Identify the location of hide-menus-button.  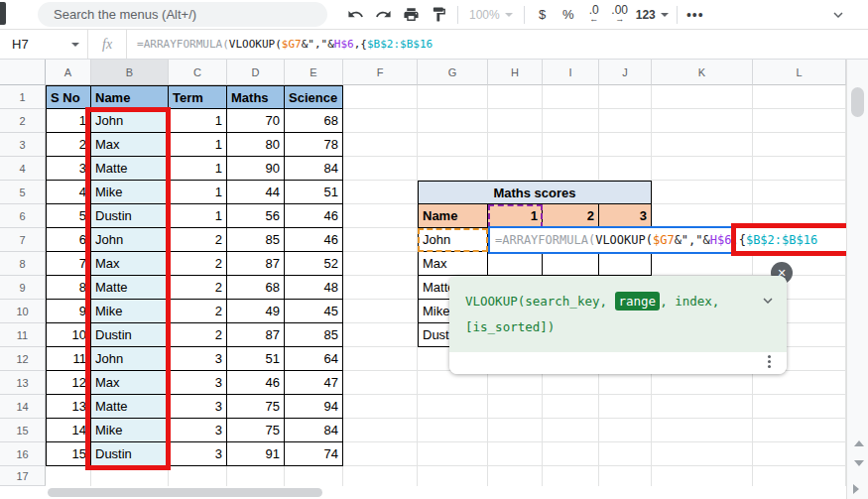
(838, 15).